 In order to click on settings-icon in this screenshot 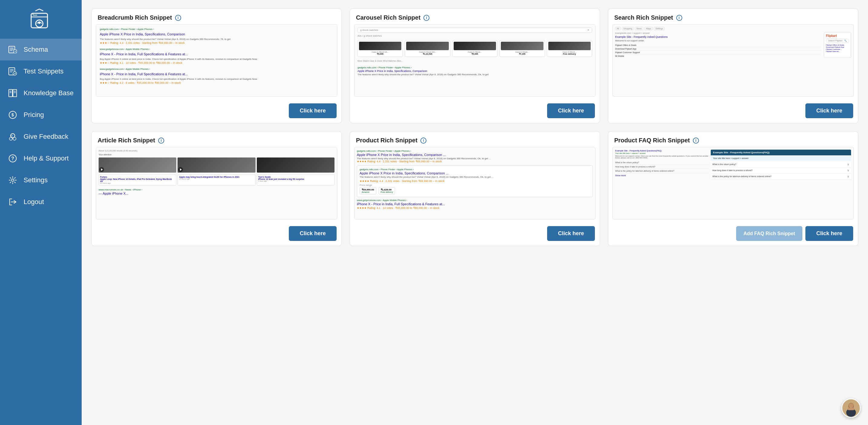, I will do `click(13, 180)`.